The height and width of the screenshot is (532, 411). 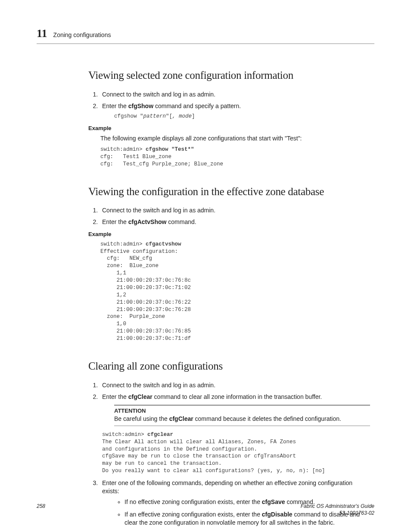 I want to click on section-heading: Viewing selected zone configuration info…, so click(x=229, y=75).